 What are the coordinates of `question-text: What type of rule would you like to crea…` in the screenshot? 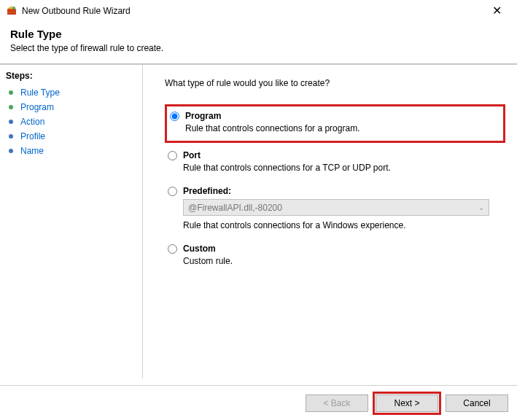 It's located at (335, 83).